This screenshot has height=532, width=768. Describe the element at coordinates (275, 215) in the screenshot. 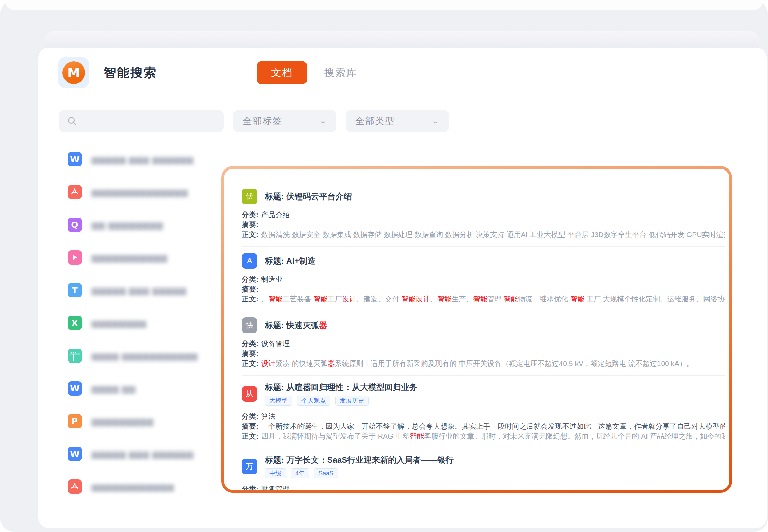

I see `category-value: 产品介绍` at that location.